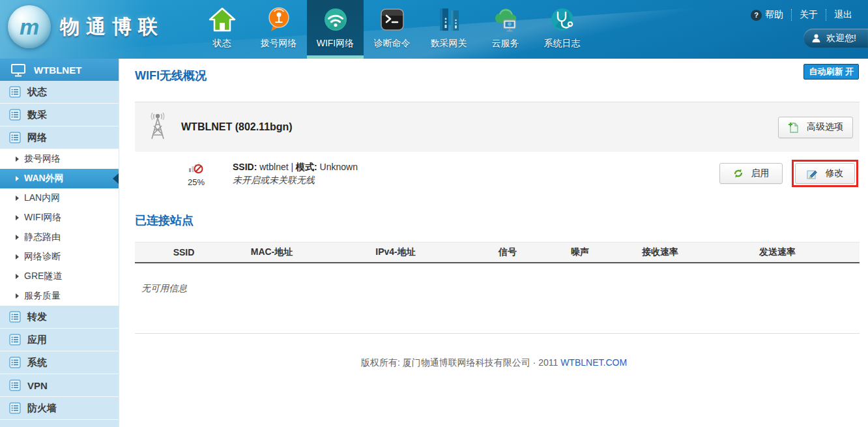 Image resolution: width=868 pixels, height=427 pixels. What do you see at coordinates (449, 20) in the screenshot?
I see `gateway-icon` at bounding box center [449, 20].